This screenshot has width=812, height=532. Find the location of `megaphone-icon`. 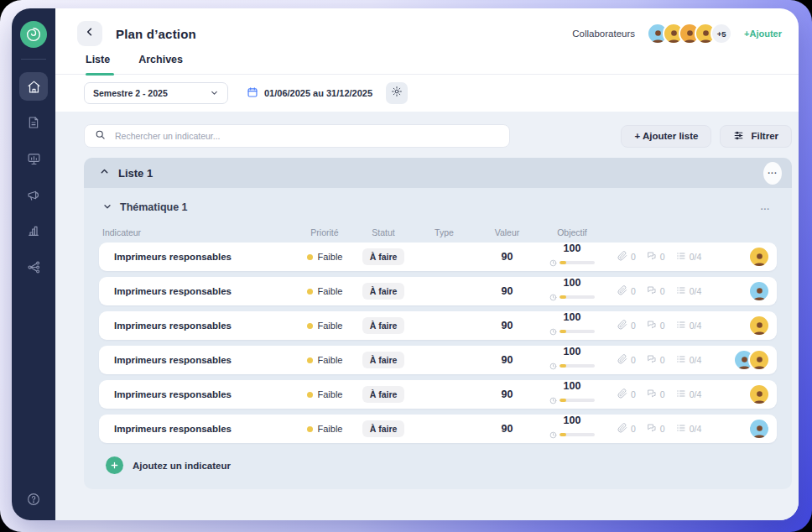

megaphone-icon is located at coordinates (34, 195).